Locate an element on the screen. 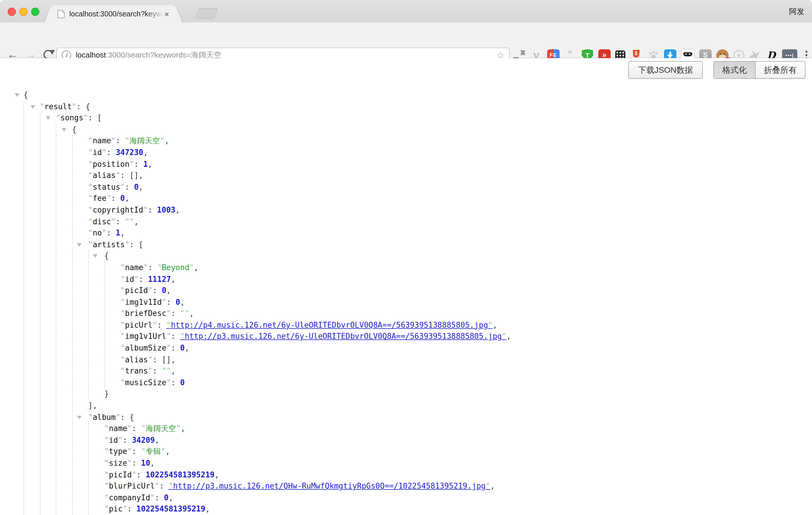 The width and height of the screenshot is (812, 515). json-token: { is located at coordinates (74, 130).